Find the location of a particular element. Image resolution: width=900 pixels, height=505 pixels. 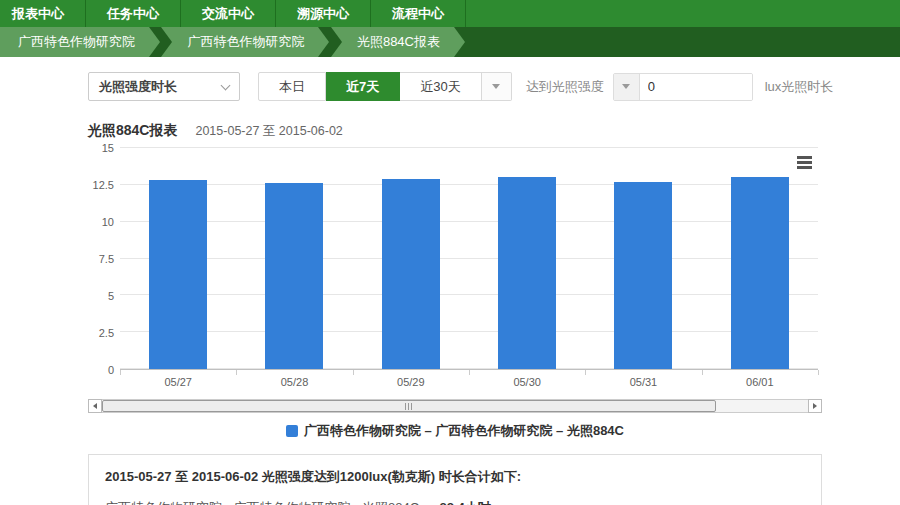

y-tick-label: 12.5 is located at coordinates (104, 185).